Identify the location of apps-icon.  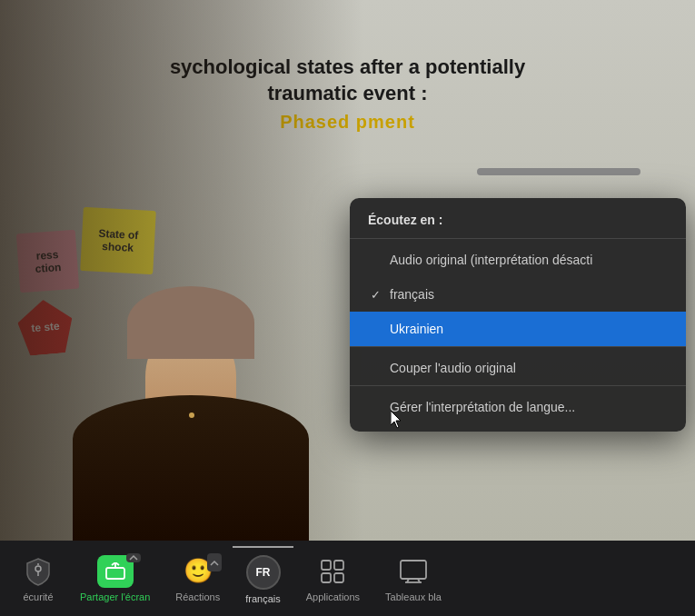
(333, 571).